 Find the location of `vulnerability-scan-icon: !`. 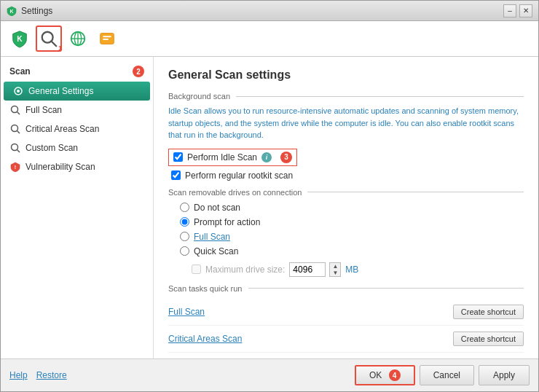

vulnerability-scan-icon: ! is located at coordinates (15, 167).